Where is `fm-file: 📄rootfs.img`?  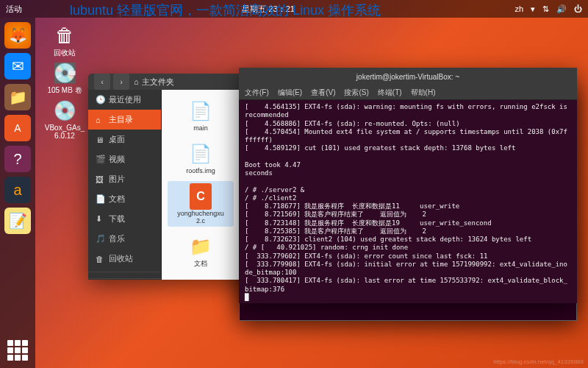 fm-file: 📄rootfs.img is located at coordinates (201, 158).